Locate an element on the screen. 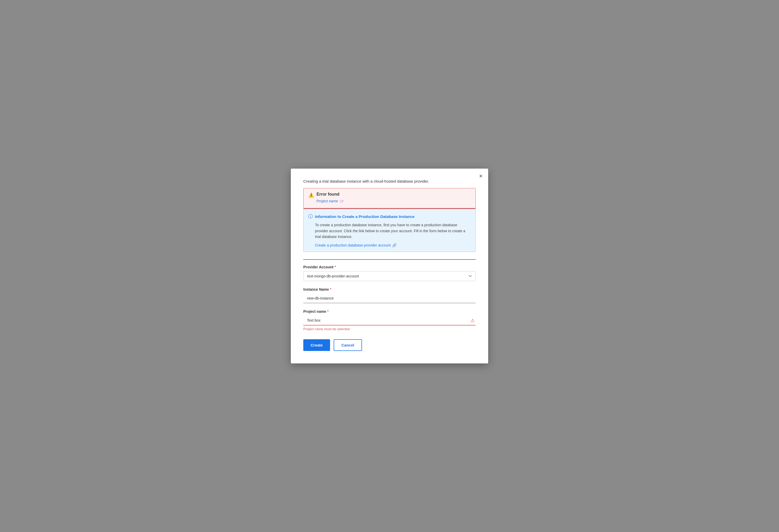 The width and height of the screenshot is (779, 532). info-title: Information to Create a Production Datab… is located at coordinates (365, 217).